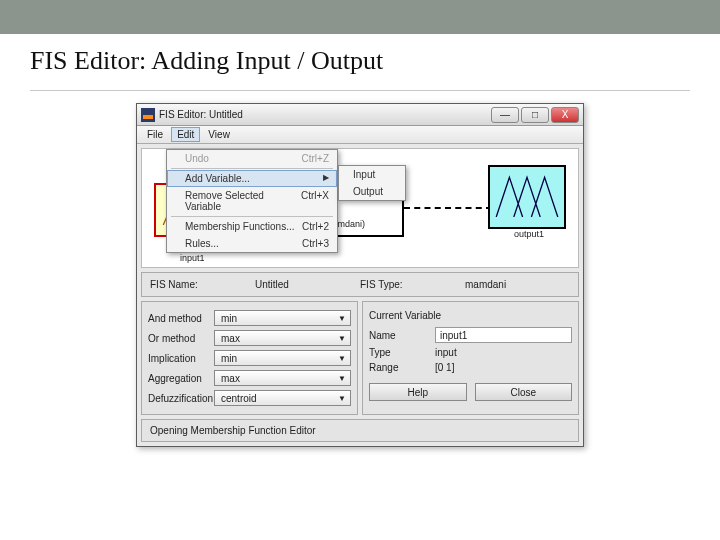 The height and width of the screenshot is (540, 720). What do you see at coordinates (282, 398) in the screenshot?
I see `defuzz-select: centroid▼` at bounding box center [282, 398].